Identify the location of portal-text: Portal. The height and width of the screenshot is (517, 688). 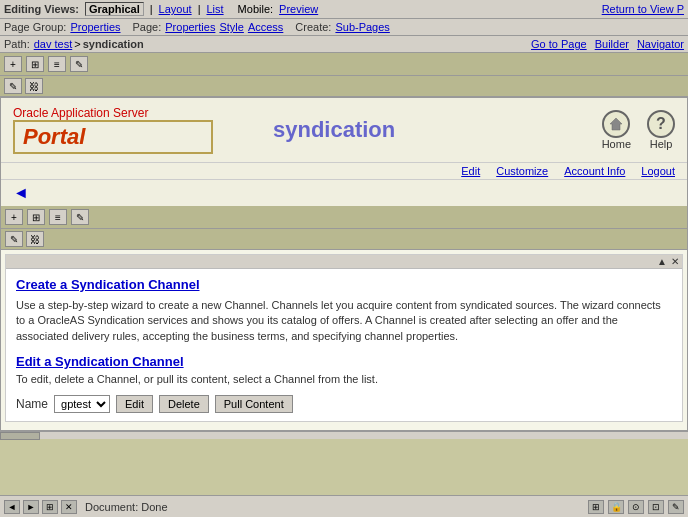
(113, 137).